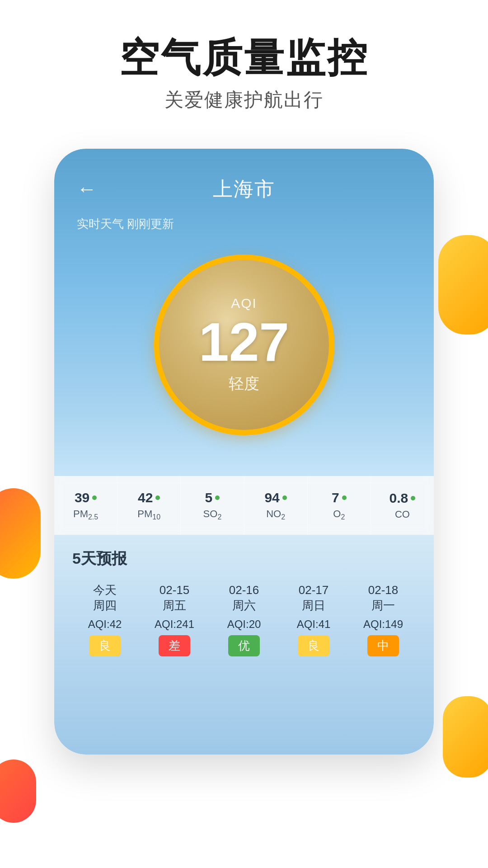  Describe the element at coordinates (105, 598) in the screenshot. I see `forecast-date-0: 今天周四` at that location.